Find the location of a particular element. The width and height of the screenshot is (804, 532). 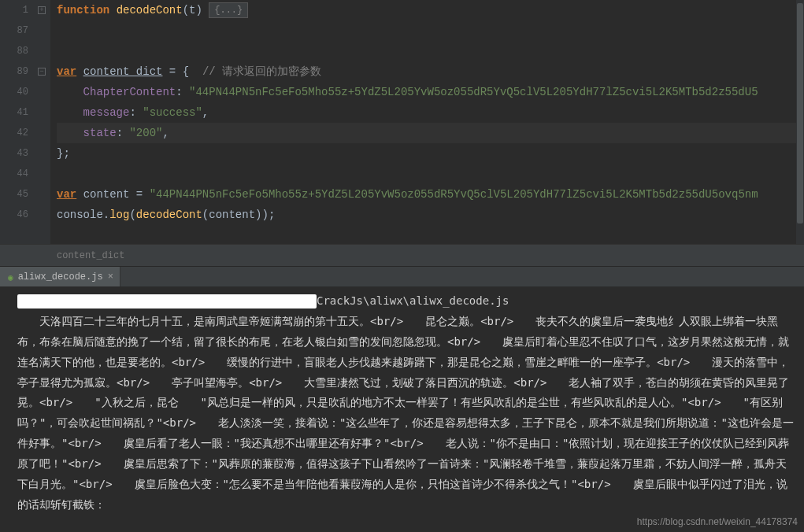

line-number: 1 is located at coordinates (14, 10).